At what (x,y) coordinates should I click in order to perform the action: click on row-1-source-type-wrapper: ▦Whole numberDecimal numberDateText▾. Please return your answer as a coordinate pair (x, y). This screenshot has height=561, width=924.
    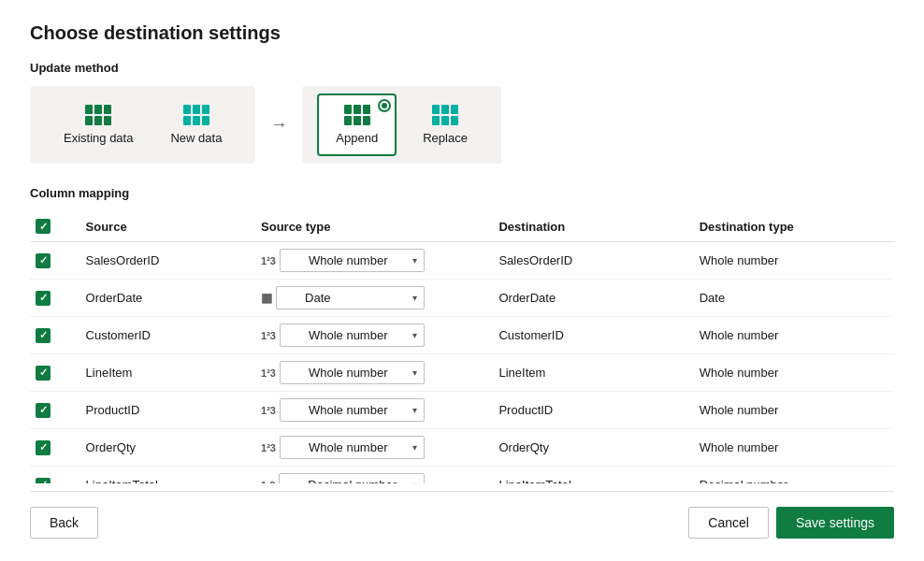
    Looking at the image, I should click on (342, 297).